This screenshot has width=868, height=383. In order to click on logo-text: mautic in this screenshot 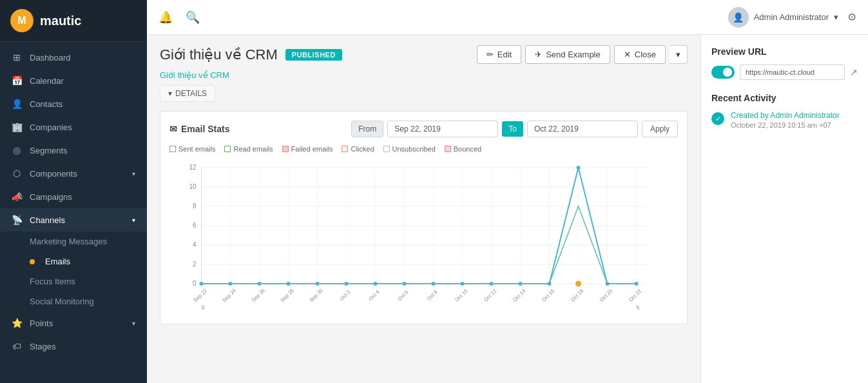, I will do `click(61, 21)`.